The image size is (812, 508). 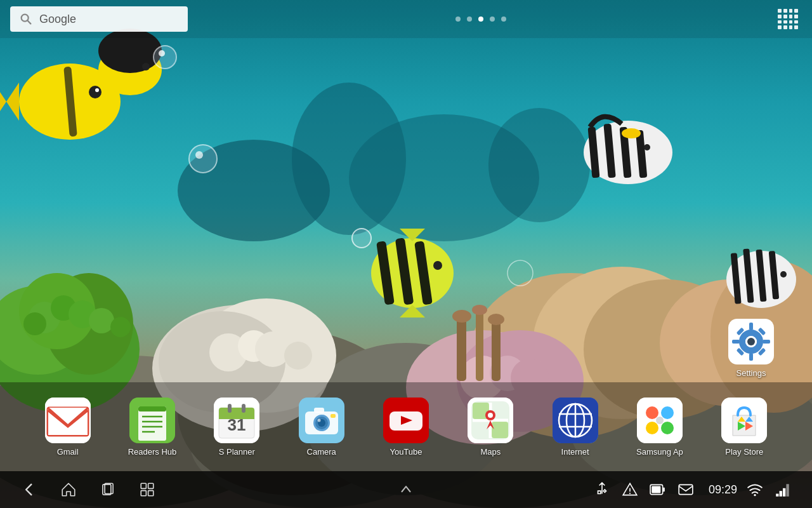 I want to click on search-bar: Google, so click(x=99, y=19).